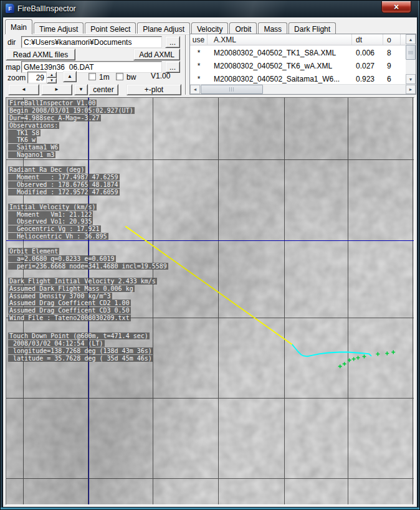 The width and height of the screenshot is (420, 510). What do you see at coordinates (210, 9) in the screenshot?
I see `titlebar: F FireBallInspector ×` at bounding box center [210, 9].